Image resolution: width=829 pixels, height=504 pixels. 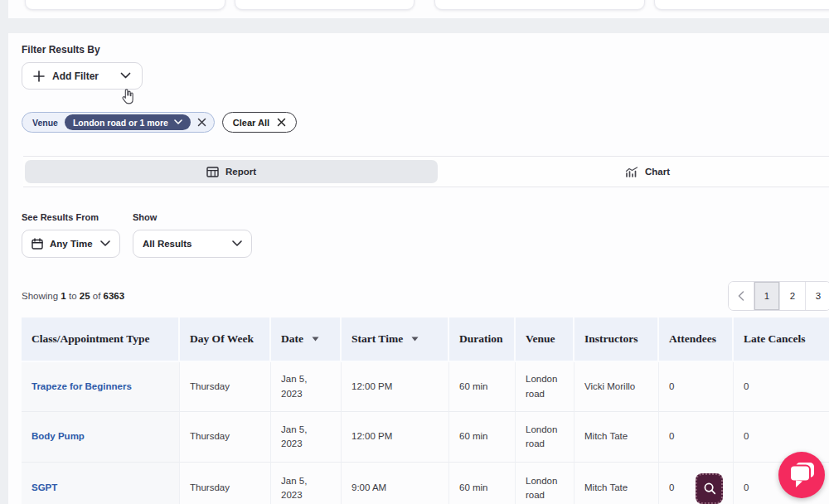 What do you see at coordinates (282, 123) in the screenshot?
I see `close-icon` at bounding box center [282, 123].